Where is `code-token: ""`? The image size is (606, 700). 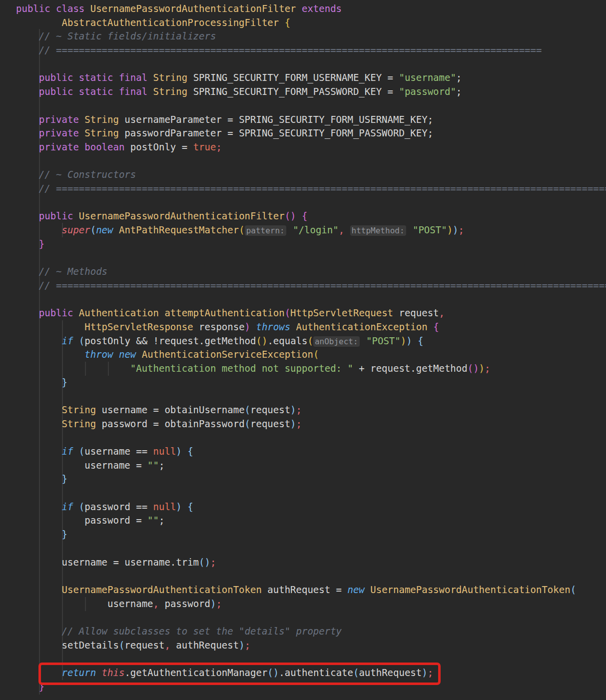 code-token: "" is located at coordinates (153, 465).